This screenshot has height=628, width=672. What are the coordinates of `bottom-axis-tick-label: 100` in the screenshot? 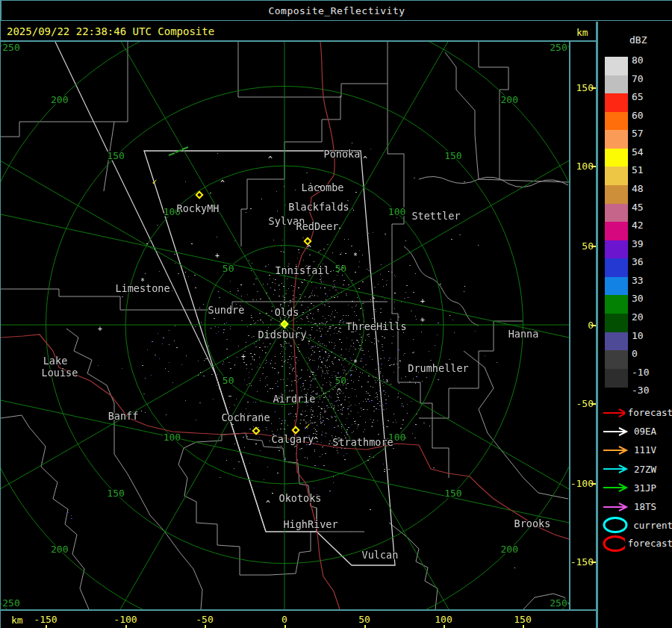 It's located at (444, 620).